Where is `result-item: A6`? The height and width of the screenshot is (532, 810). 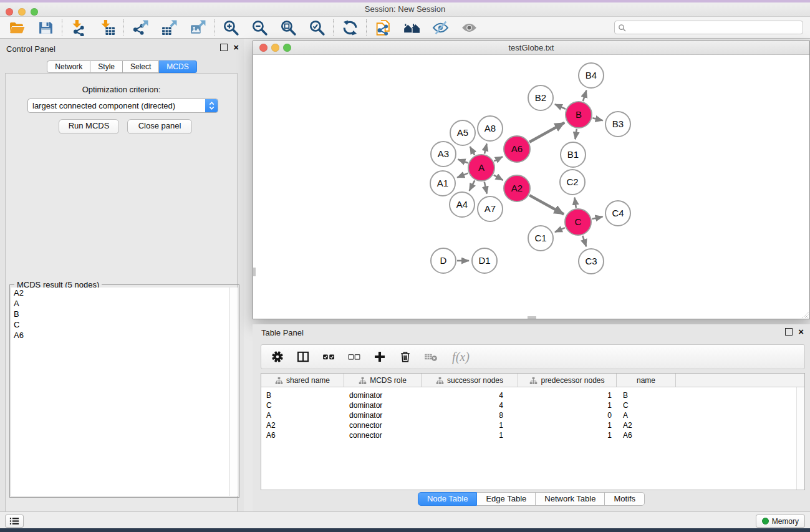 result-item: A6 is located at coordinates (121, 336).